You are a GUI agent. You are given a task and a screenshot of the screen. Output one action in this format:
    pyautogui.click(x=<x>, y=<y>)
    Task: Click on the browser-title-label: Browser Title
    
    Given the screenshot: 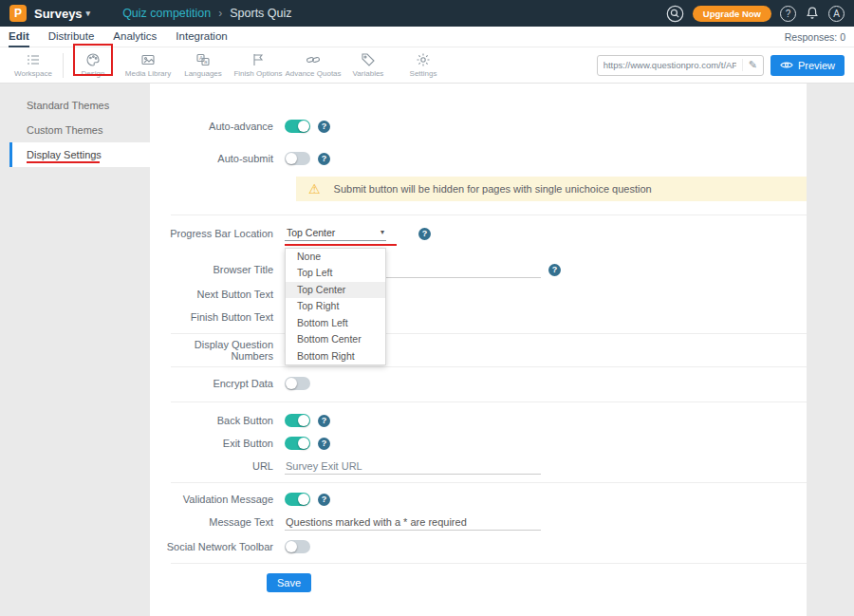 What is the action you would take?
    pyautogui.click(x=217, y=270)
    